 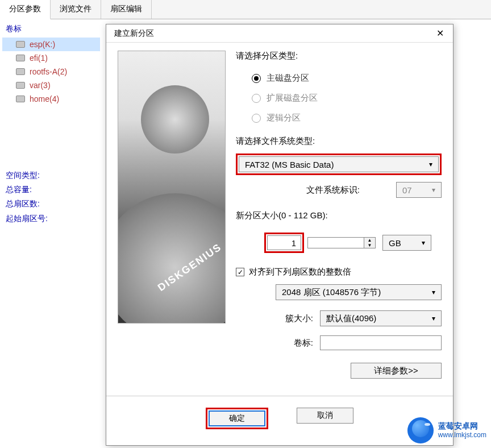 I want to click on volume-label: rootfs-A(2), so click(x=48, y=72).